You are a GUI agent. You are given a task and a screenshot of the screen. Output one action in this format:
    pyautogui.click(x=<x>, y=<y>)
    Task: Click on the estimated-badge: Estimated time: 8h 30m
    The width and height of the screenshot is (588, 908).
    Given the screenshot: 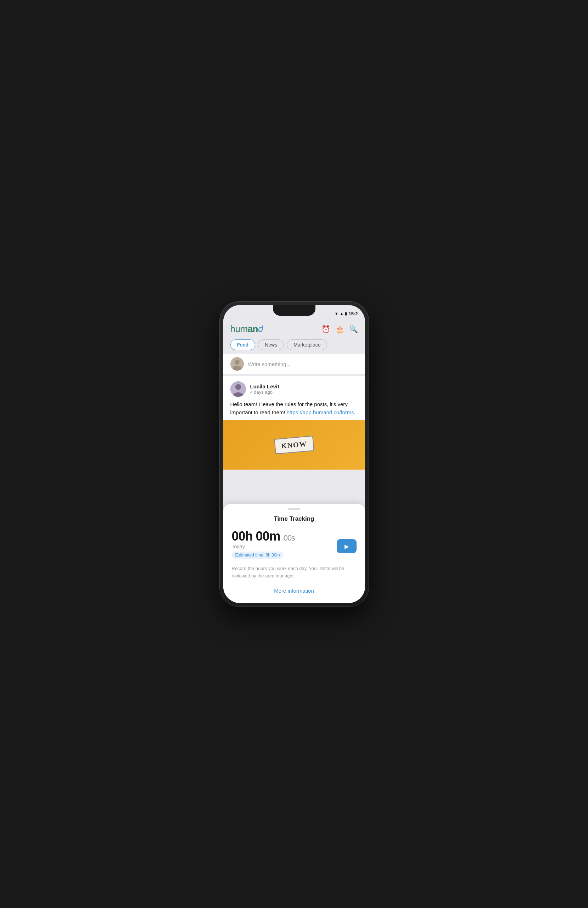 What is the action you would take?
    pyautogui.click(x=258, y=555)
    